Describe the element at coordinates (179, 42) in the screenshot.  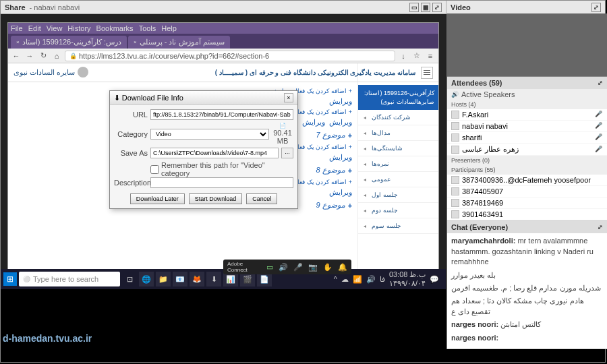
I see `tab-2: ×سیستم آموزش ناد - پرسنلی` at that location.